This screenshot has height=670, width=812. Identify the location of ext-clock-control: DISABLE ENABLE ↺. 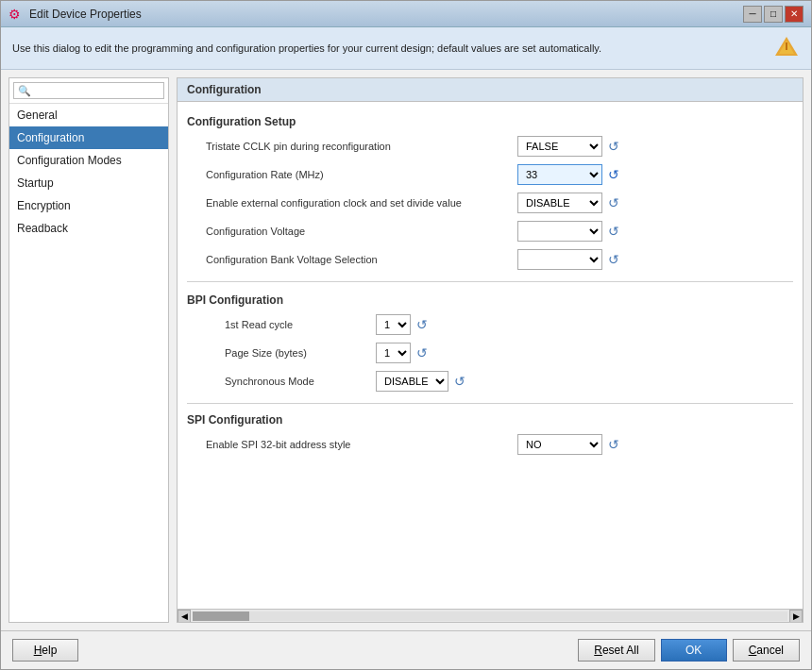
(569, 203).